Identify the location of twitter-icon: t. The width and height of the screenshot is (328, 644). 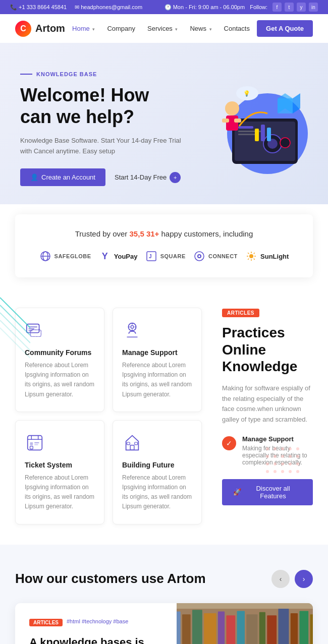
(289, 7).